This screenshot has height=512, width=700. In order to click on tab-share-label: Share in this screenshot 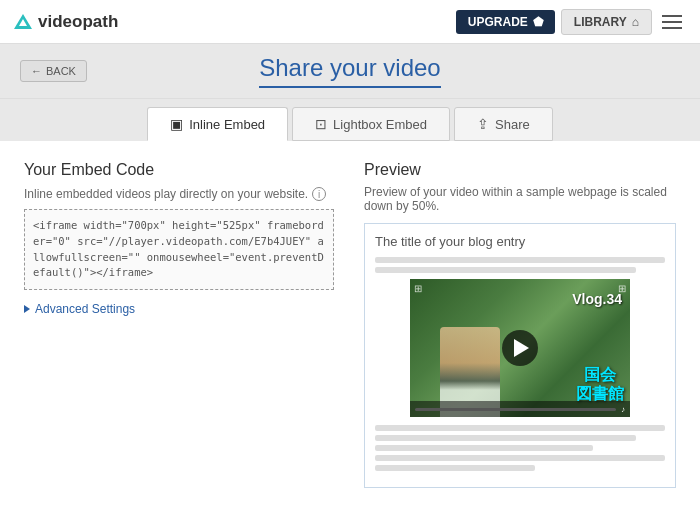, I will do `click(512, 124)`.